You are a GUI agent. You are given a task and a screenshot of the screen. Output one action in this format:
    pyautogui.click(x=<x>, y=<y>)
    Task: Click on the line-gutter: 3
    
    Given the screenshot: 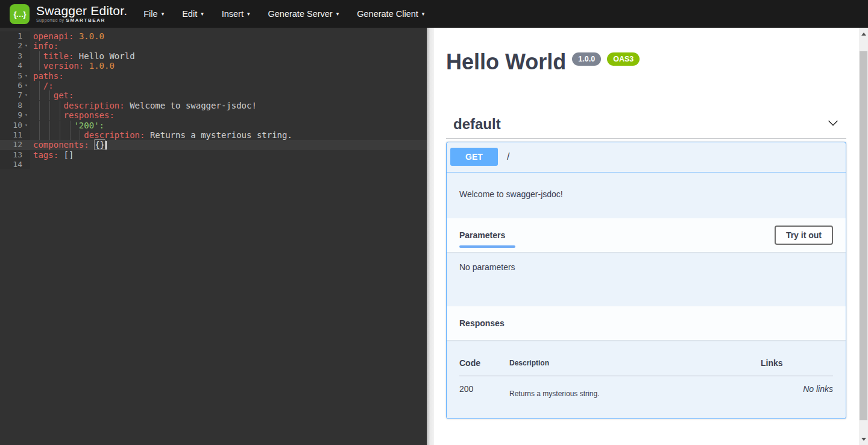 What is the action you would take?
    pyautogui.click(x=15, y=56)
    